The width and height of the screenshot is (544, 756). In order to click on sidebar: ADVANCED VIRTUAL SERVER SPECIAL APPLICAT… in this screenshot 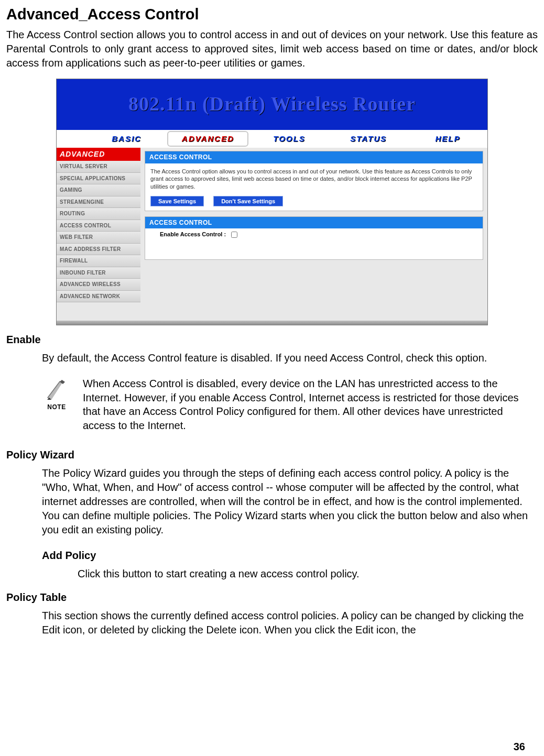, I will do `click(99, 234)`.